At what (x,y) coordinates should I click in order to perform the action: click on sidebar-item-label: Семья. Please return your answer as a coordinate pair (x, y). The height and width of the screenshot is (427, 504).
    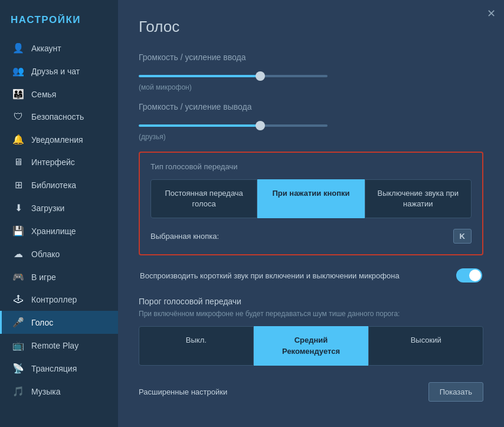
    Looking at the image, I should click on (44, 94).